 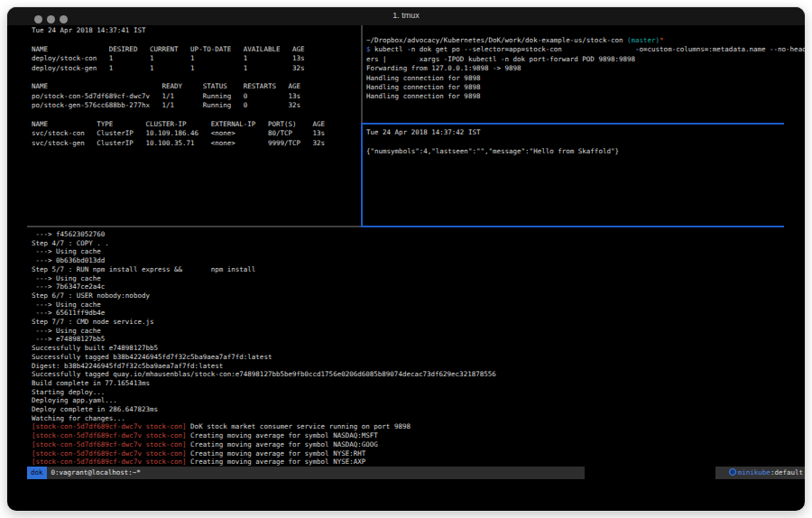 I want to click on git-dirty-flag: *, so click(x=662, y=40).